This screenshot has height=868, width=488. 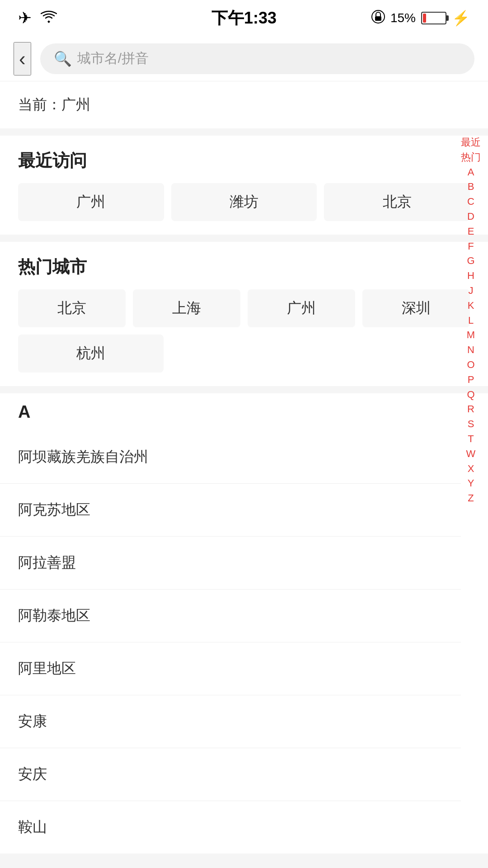 I want to click on recent-section-title: 最近访问, so click(x=244, y=161).